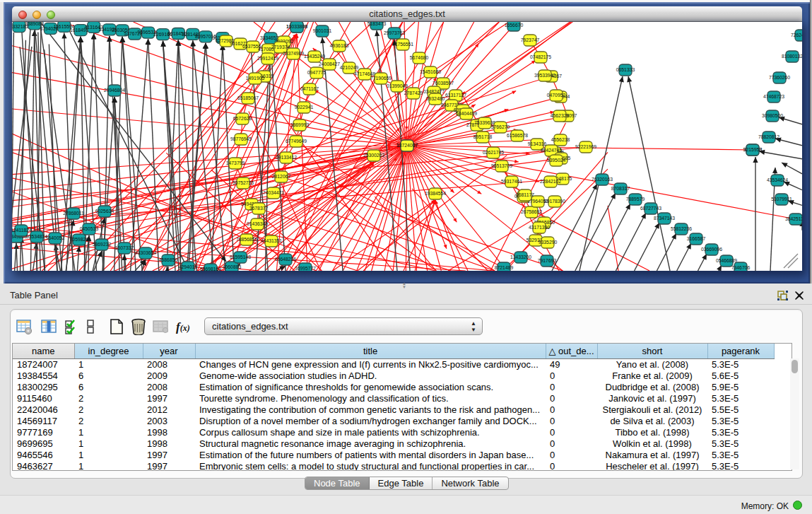 The image size is (812, 514). What do you see at coordinates (772, 116) in the screenshot?
I see `svg-text: 30980500` at bounding box center [772, 116].